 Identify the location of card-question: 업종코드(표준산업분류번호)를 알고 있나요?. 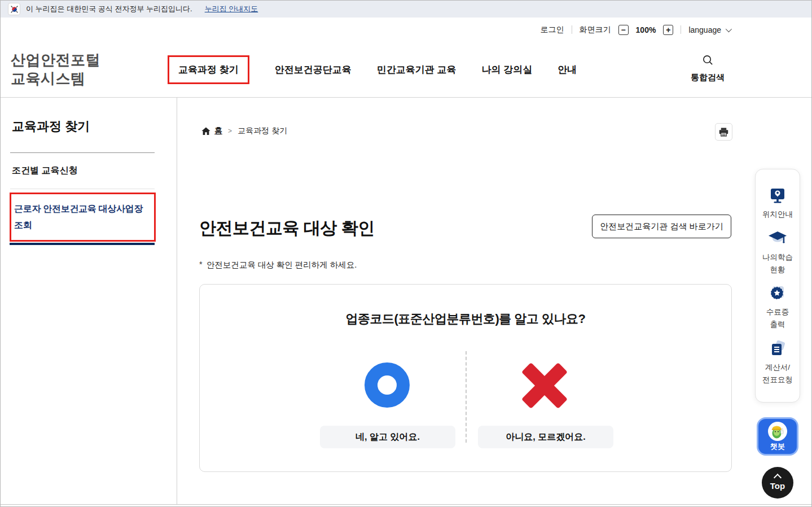
(466, 319).